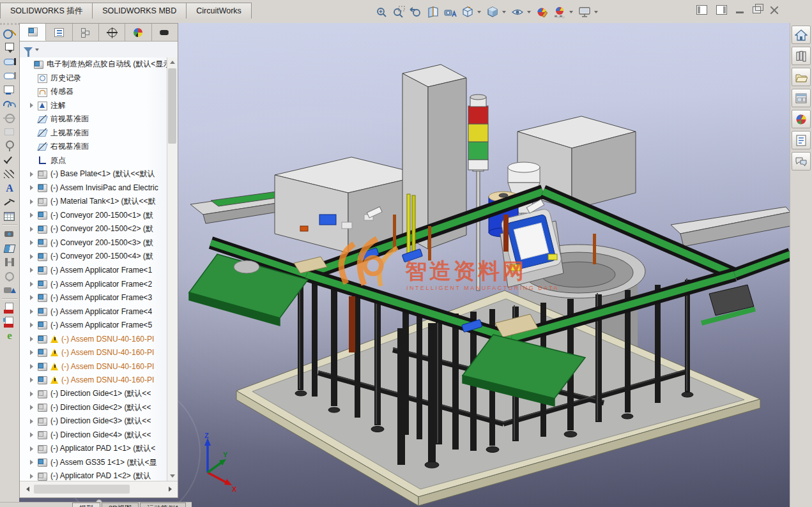 The height and width of the screenshot is (507, 812). Describe the element at coordinates (98, 271) in the screenshot. I see `tree-item: (-) Assem Applicator Frame<1` at that location.